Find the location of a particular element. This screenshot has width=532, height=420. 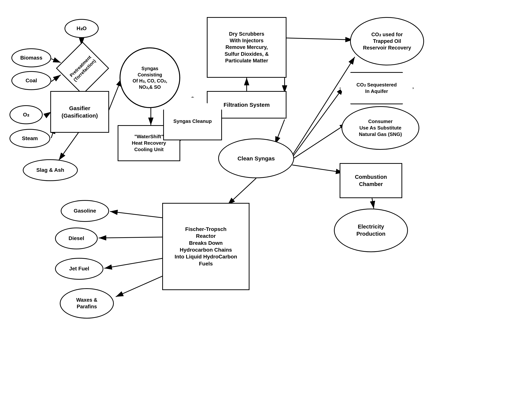

h2o-node: H₂O is located at coordinates (82, 29).